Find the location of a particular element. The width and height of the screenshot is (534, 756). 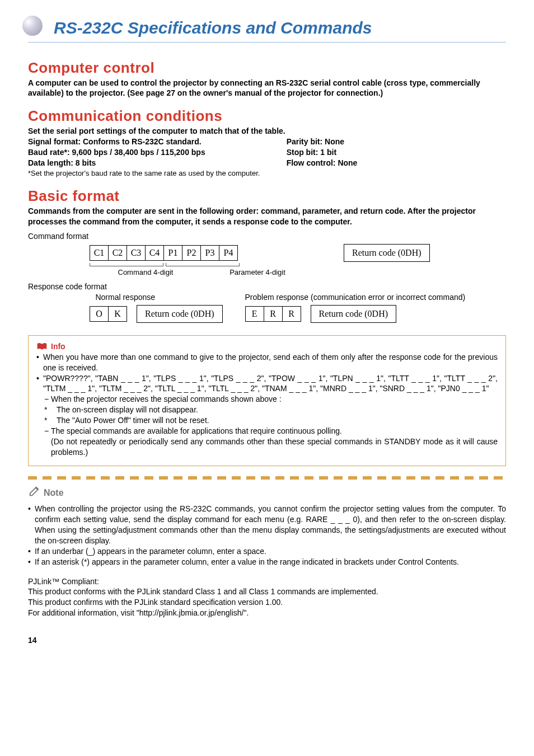

response-format-label: Response code format is located at coordinates (267, 287).